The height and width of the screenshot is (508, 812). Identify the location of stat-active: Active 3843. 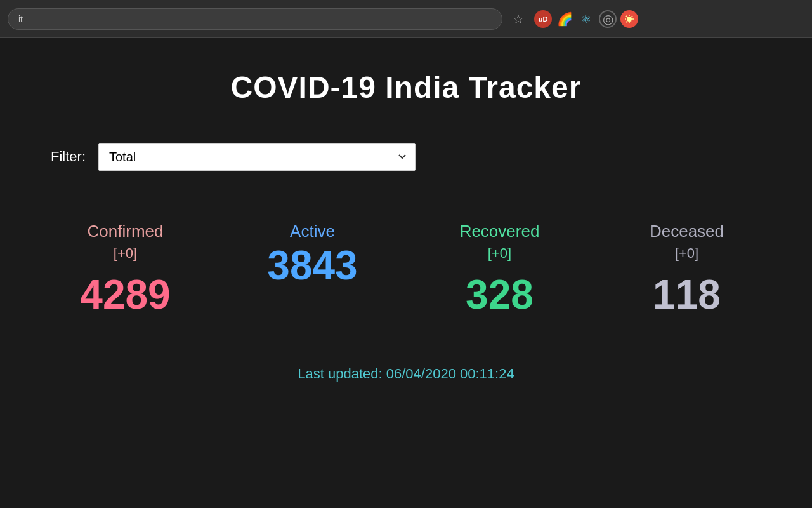
(312, 268).